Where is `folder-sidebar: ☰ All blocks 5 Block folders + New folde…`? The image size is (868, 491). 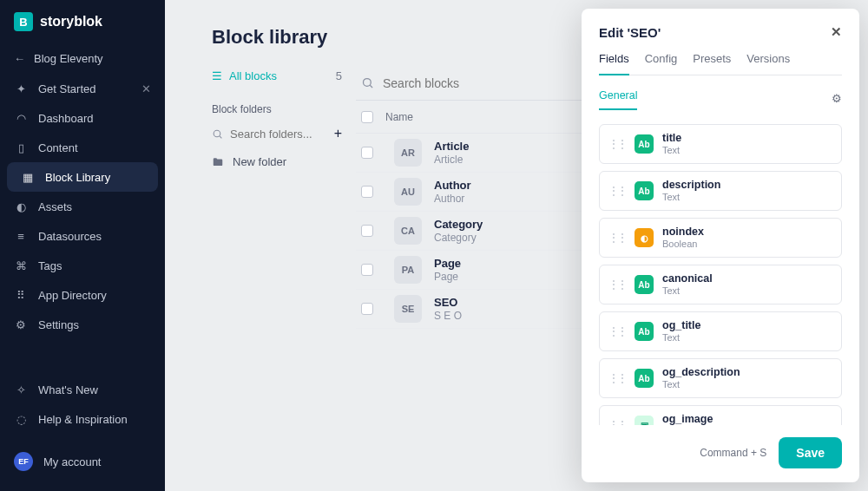
folder-sidebar: ☰ All blocks 5 Block folders + New folde… is located at coordinates (277, 121).